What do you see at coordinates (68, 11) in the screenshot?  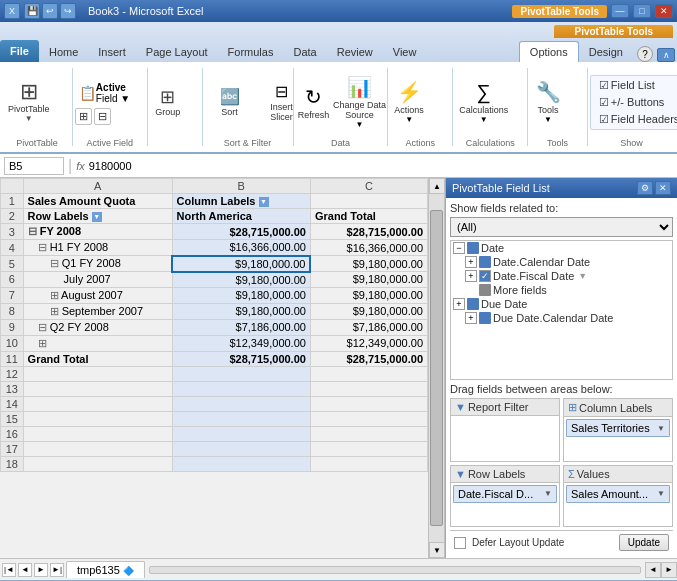 I see `redo-icon: ↪` at bounding box center [68, 11].